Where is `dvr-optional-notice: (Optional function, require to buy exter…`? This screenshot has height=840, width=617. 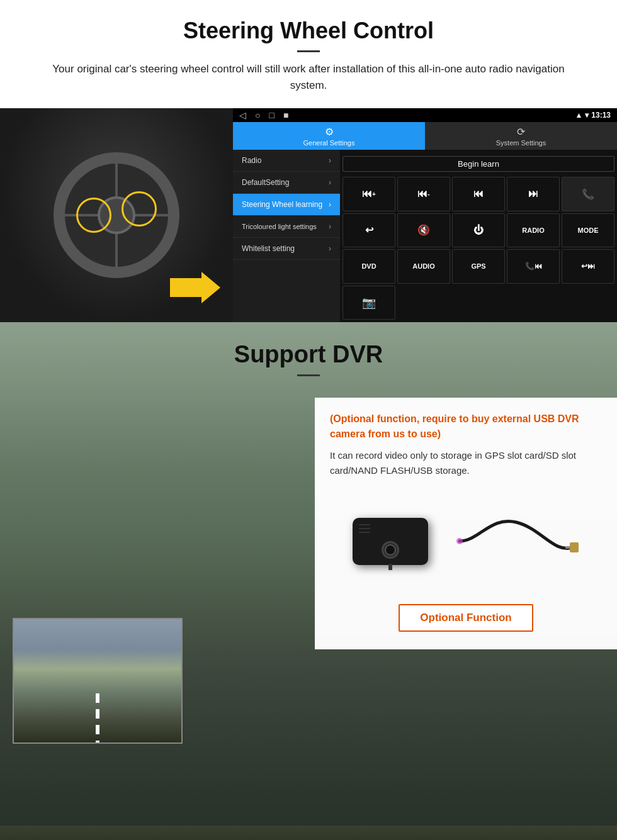 dvr-optional-notice: (Optional function, require to buy exter… is located at coordinates (466, 427).